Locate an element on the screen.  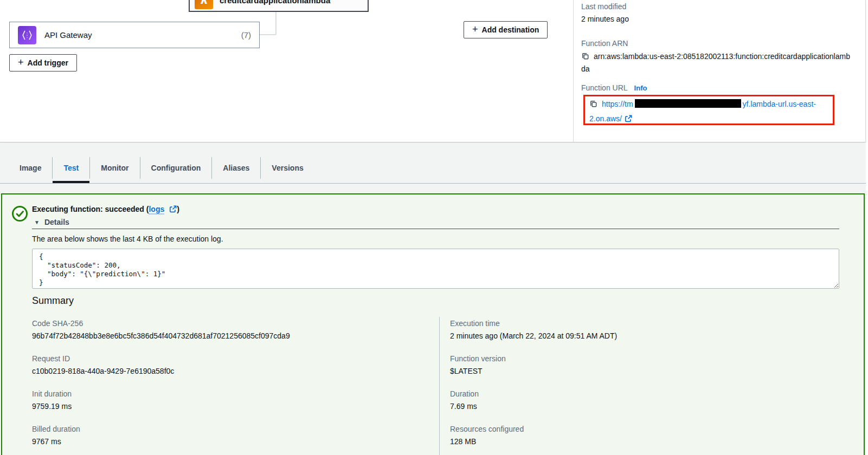
field-label: Duration is located at coordinates (640, 394).